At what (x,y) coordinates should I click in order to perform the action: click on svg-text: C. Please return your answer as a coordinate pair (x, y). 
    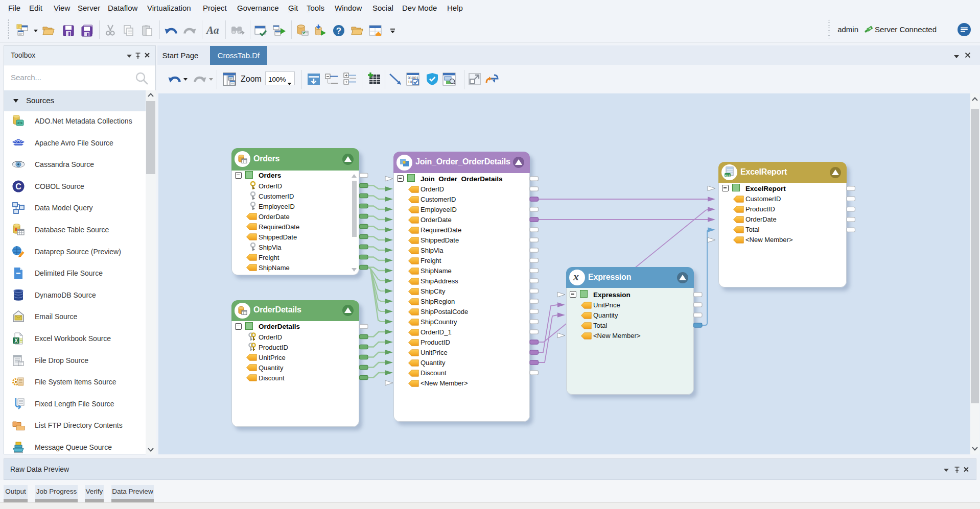
    Looking at the image, I should click on (18, 187).